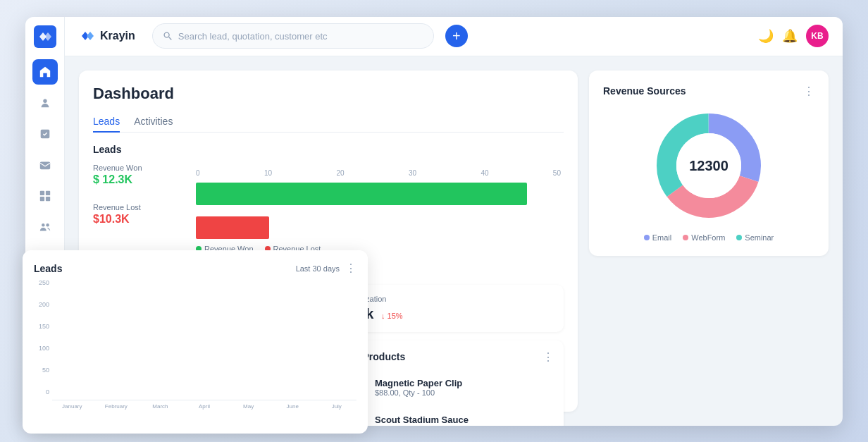 The image size is (868, 442). Describe the element at coordinates (42, 344) in the screenshot. I see `y-axis: 250200150100500` at that location.